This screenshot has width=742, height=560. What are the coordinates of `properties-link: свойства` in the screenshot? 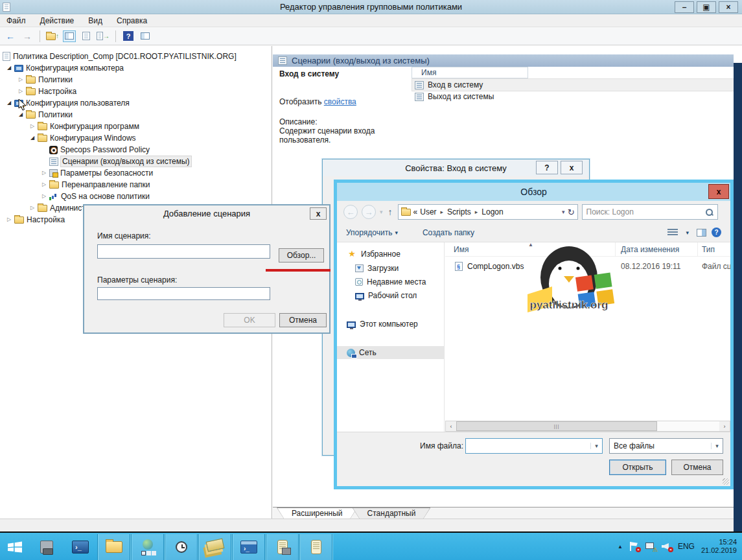 It's located at (340, 102).